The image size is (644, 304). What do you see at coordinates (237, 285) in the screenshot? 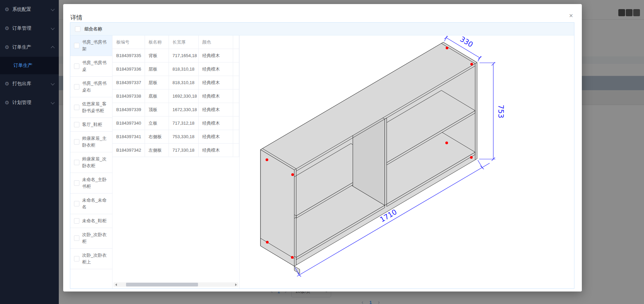
I see `triangle-right-icon` at bounding box center [237, 285].